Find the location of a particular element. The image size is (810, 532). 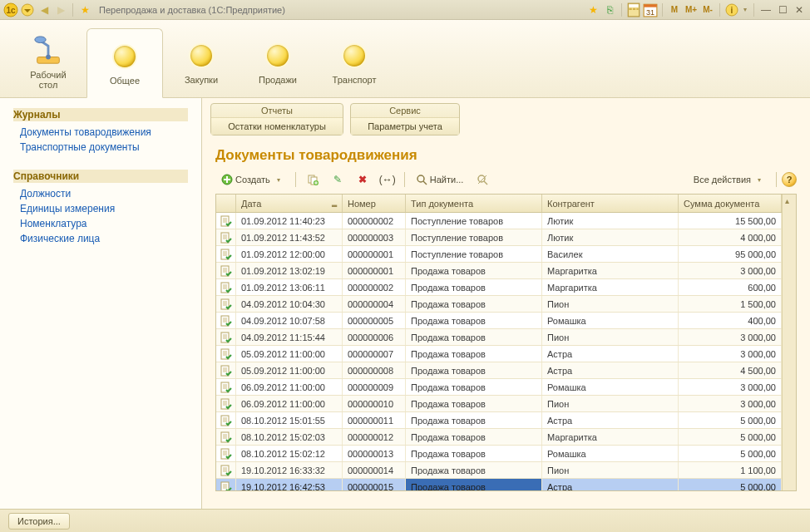

swap-button: (↔) is located at coordinates (388, 180).